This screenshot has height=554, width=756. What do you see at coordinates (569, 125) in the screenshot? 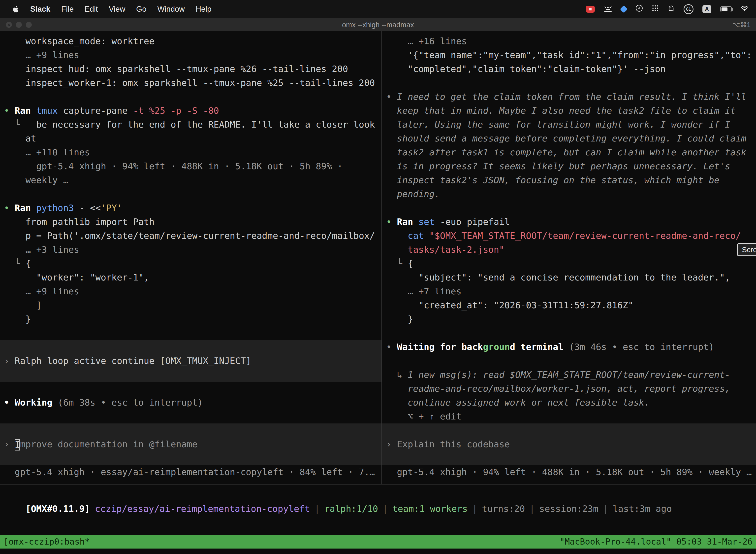
I see `terminal-line: later. Using the same for transition mig…` at bounding box center [569, 125].